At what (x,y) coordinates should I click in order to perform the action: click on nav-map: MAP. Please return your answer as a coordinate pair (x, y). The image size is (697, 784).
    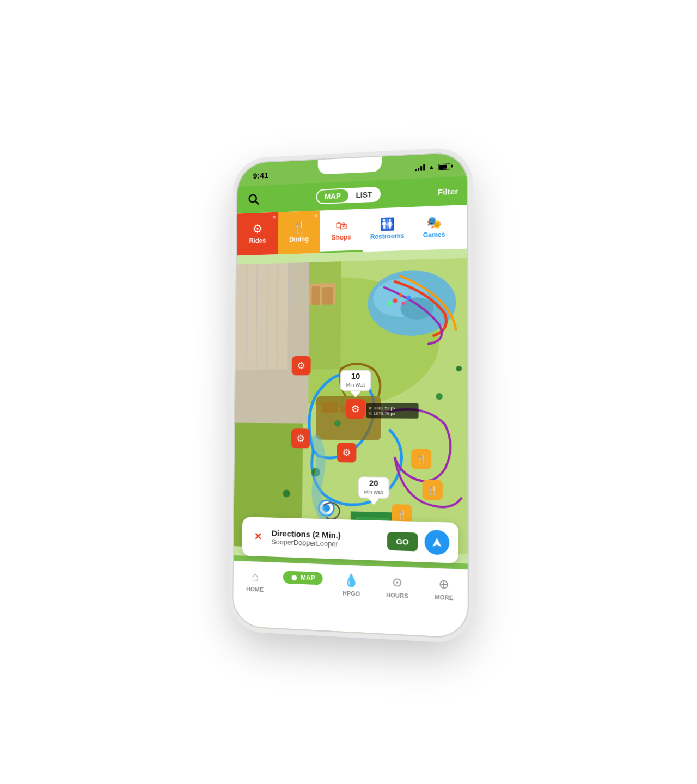
    Looking at the image, I should click on (303, 578).